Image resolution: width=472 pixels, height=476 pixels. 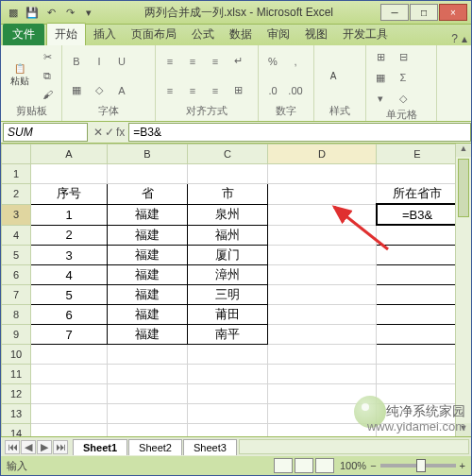 I want to click on cell: 1, so click(x=70, y=214).